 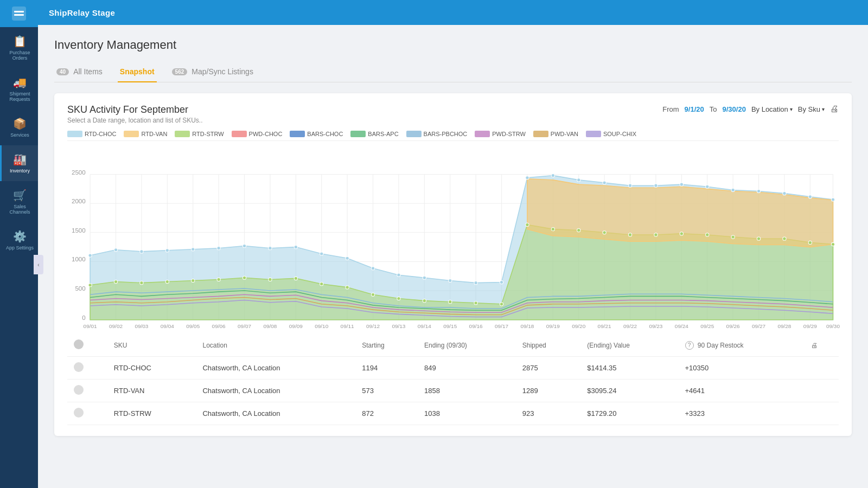 What do you see at coordinates (92, 134) in the screenshot?
I see `legend-item: RTD-CHOC` at bounding box center [92, 134].